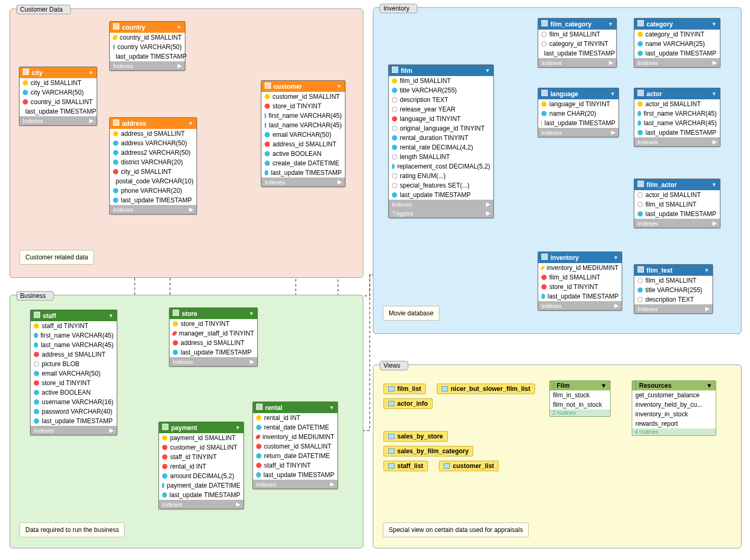 The image size is (750, 560). What do you see at coordinates (74, 372) in the screenshot?
I see `table-staff: staff▼ staff_id TINYINTfirst_name VARCHA…` at bounding box center [74, 372].